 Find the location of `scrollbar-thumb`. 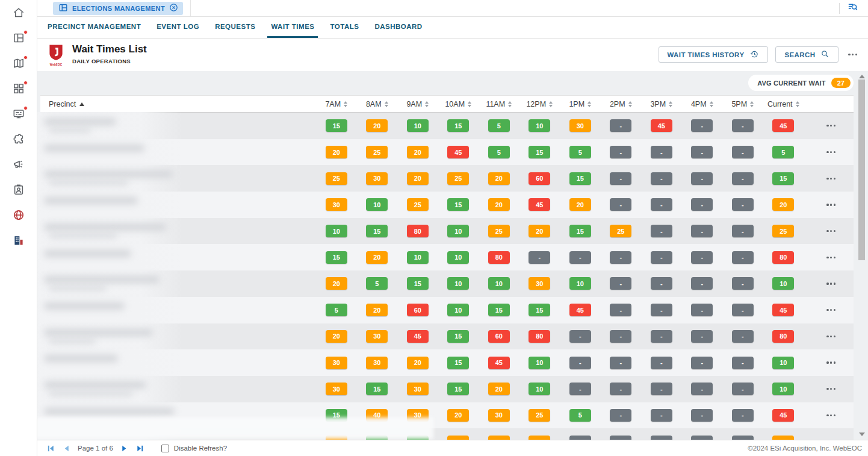

scrollbar-thumb is located at coordinates (862, 170).